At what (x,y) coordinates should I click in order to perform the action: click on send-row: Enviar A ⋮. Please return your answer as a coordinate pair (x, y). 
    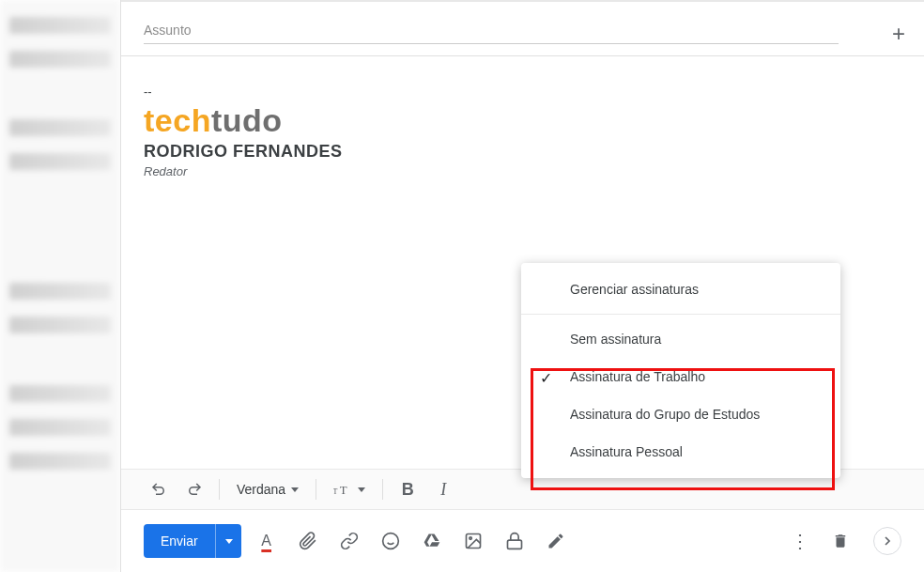
    Looking at the image, I should click on (522, 541).